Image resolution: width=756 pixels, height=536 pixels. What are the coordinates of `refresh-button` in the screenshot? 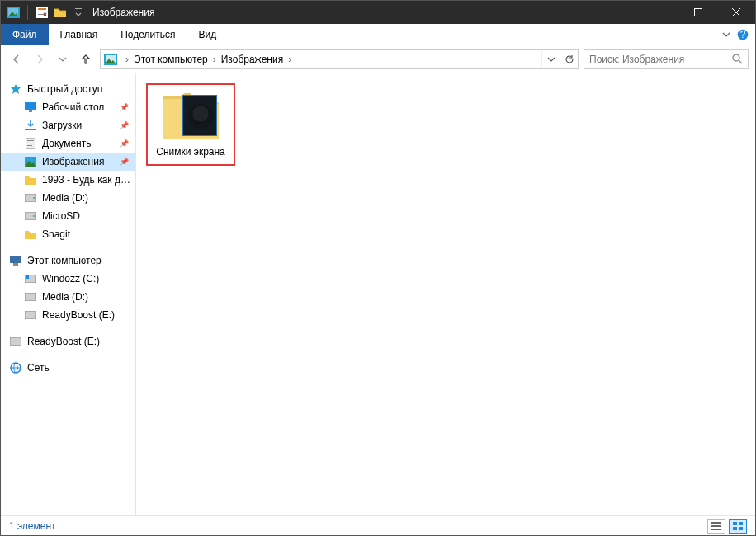 It's located at (569, 59).